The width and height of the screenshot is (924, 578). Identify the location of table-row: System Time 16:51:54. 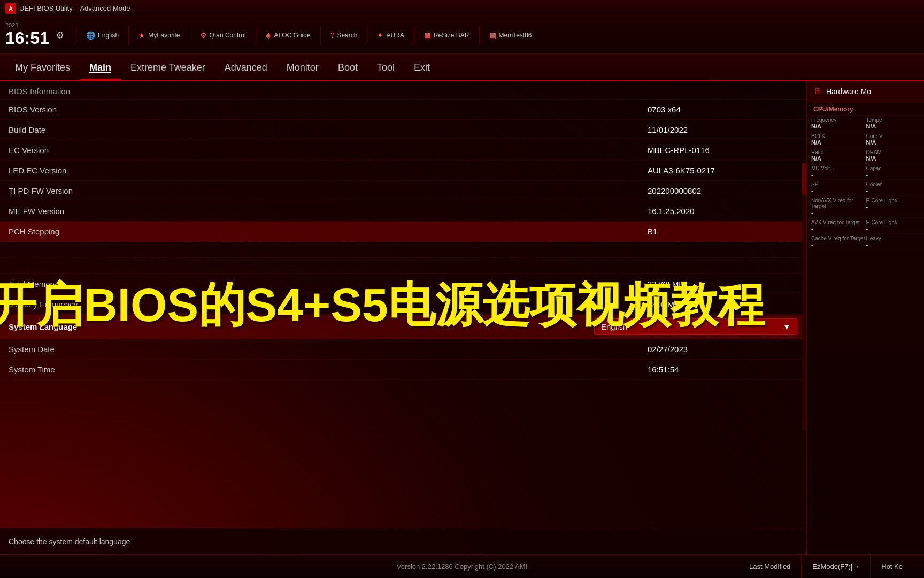
(403, 370).